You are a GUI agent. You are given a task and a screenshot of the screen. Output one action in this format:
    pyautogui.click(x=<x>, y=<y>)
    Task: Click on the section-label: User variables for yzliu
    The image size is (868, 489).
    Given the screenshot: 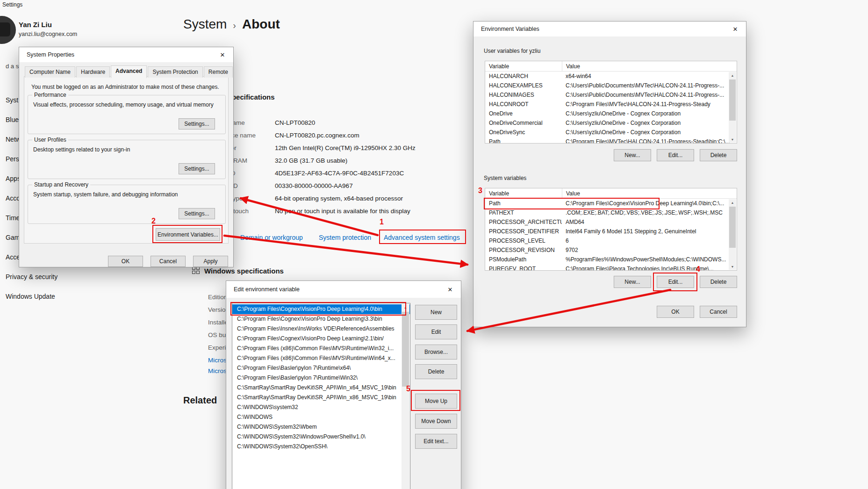 What is the action you would take?
    pyautogui.click(x=512, y=51)
    